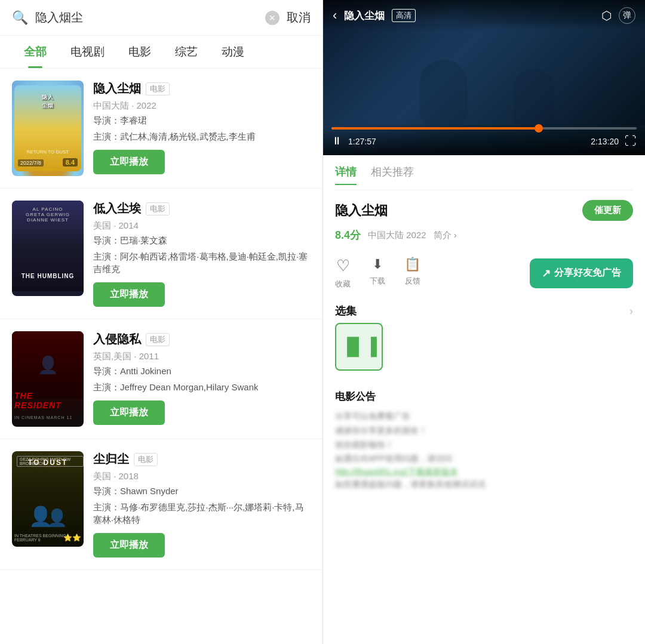 Image resolution: width=645 pixels, height=644 pixels. Describe the element at coordinates (446, 235) in the screenshot. I see `detail-intro-link: 简介 ›` at that location.